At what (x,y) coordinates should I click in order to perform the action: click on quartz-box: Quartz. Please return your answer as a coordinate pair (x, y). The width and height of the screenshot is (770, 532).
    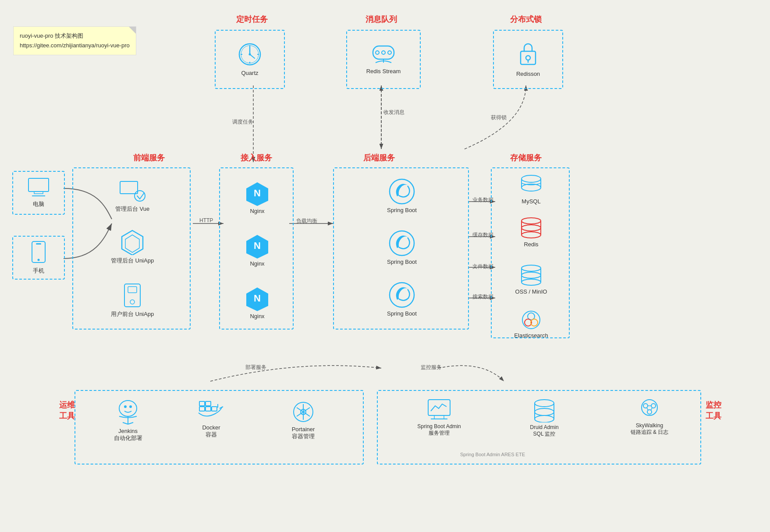
    Looking at the image, I should click on (250, 60).